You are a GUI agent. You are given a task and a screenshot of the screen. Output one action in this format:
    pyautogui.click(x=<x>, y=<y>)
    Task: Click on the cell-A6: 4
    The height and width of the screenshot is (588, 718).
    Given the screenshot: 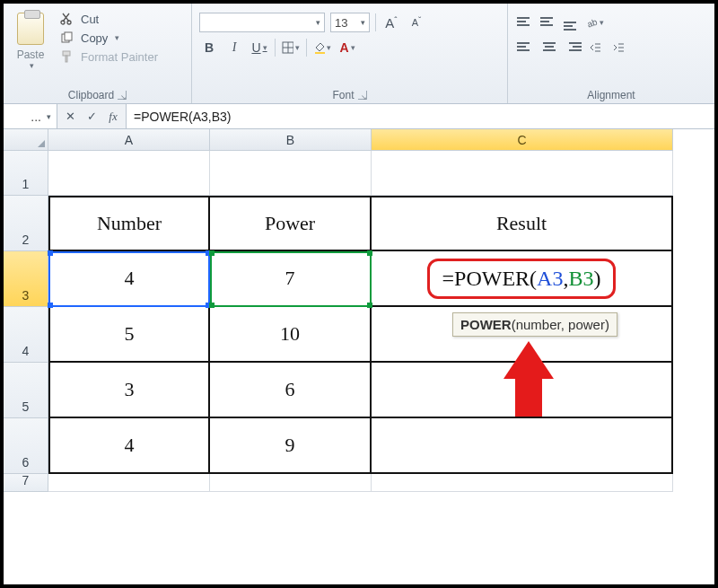 What is the action you would take?
    pyautogui.click(x=129, y=446)
    